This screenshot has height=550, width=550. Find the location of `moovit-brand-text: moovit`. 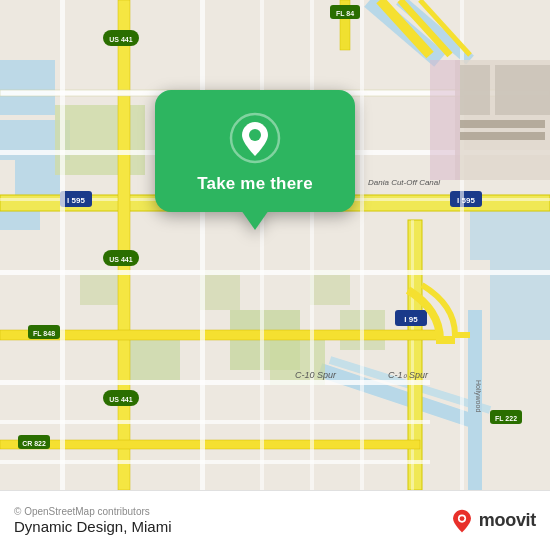

moovit-brand-text: moovit is located at coordinates (508, 520).